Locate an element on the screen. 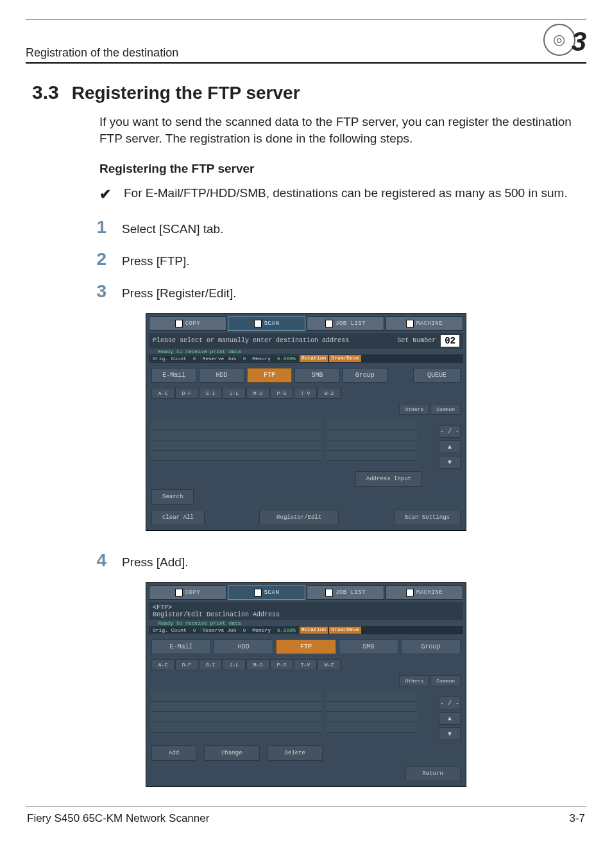 The width and height of the screenshot is (612, 868). screenshot-register-edit: COPY SCAN JOB LIST MACHINE <FTP> Registe… is located at coordinates (306, 684).